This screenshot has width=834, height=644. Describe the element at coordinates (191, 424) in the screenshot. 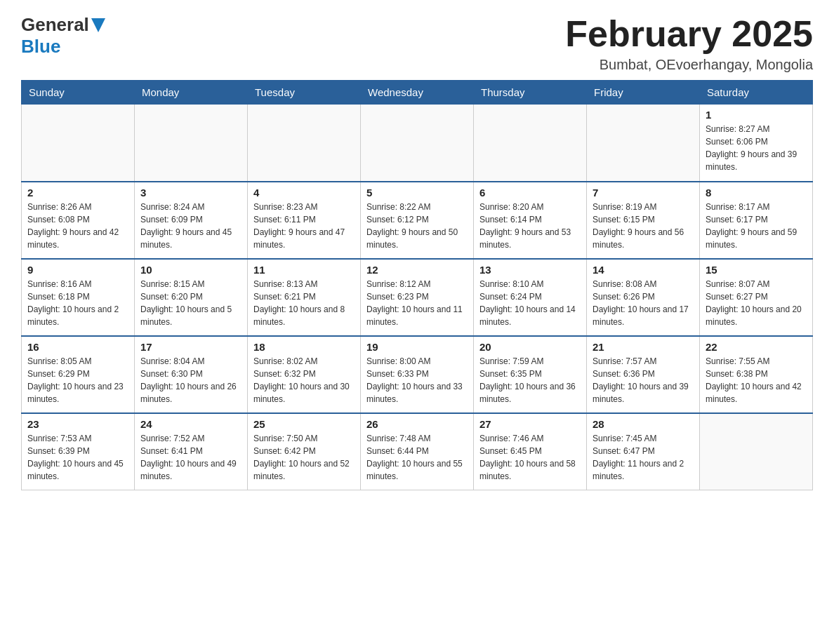

I see `day-number: 24` at that location.